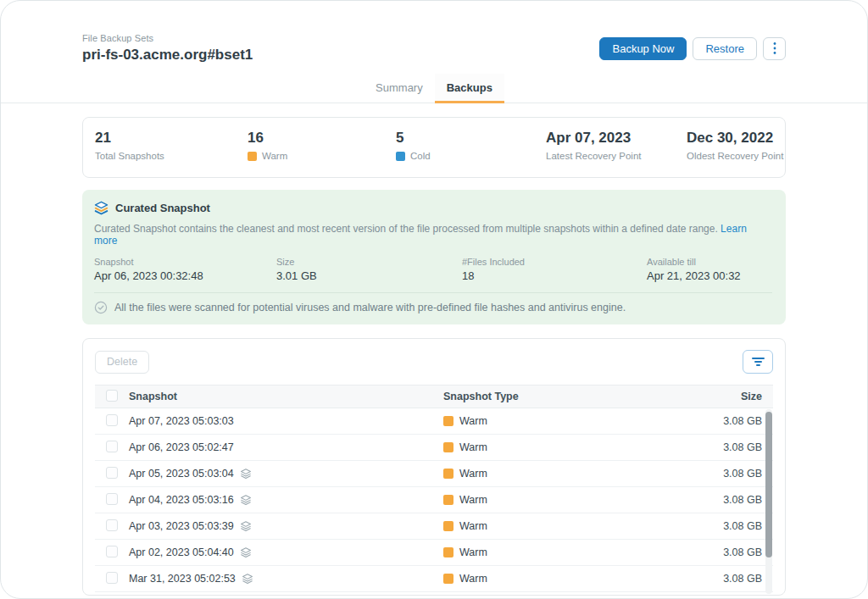 This screenshot has width=868, height=599. I want to click on shield-check-icon, so click(101, 308).